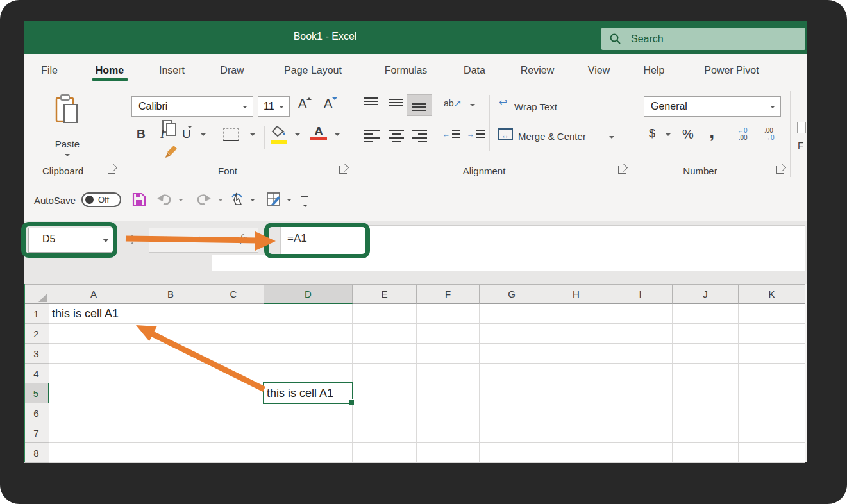  Describe the element at coordinates (49, 71) in the screenshot. I see `tab-file: File` at that location.